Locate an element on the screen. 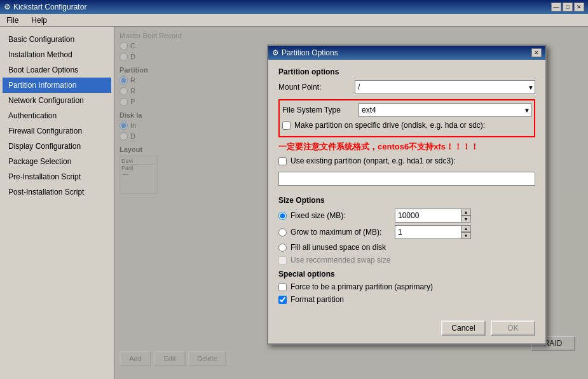 The image size is (588, 379). mount-point-row: Mount Point: ▼ is located at coordinates (407, 87).